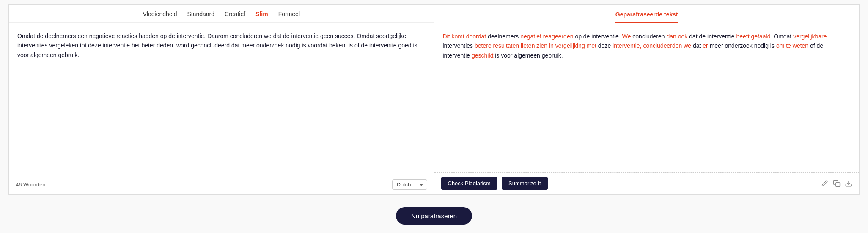 Image resolution: width=868 pixels, height=233 pixels. What do you see at coordinates (647, 17) in the screenshot?
I see `paraphrased-title: Geparafraseerde tekst` at bounding box center [647, 17].